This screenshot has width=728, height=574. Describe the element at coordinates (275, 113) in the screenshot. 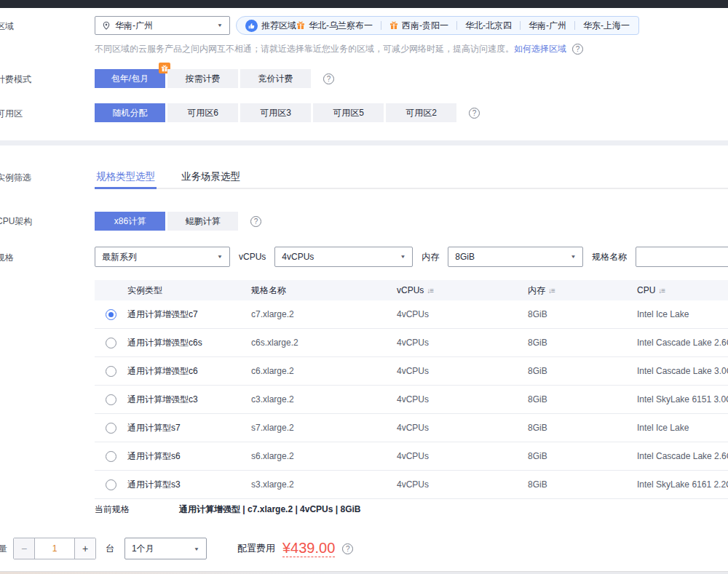

I see `az-option-label: 可用区3` at that location.